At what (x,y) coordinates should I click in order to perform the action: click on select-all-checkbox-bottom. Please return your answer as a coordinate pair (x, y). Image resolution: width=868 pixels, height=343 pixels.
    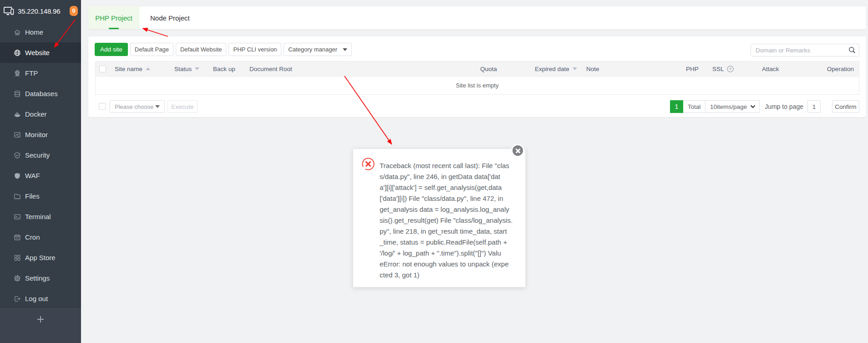
    Looking at the image, I should click on (102, 107).